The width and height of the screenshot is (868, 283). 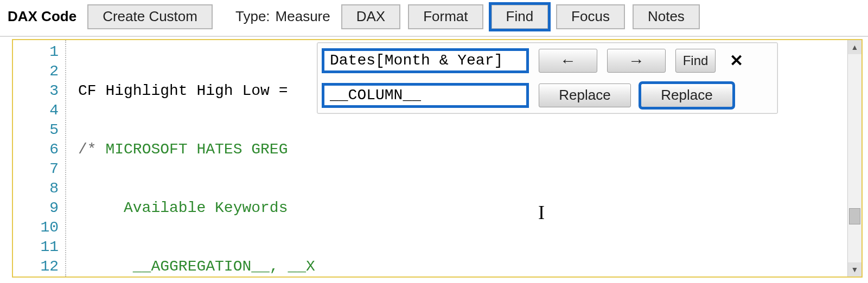 What do you see at coordinates (736, 61) in the screenshot?
I see `close-find-button: ✕` at bounding box center [736, 61].